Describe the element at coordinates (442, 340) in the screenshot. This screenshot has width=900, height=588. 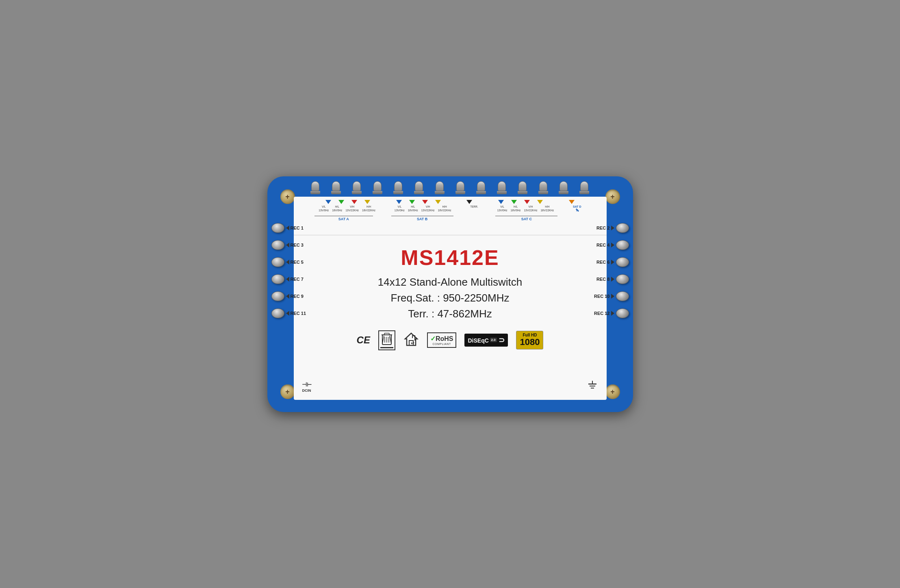
I see `rohs-badge: ✓RoHS COMPLIANT` at that location.